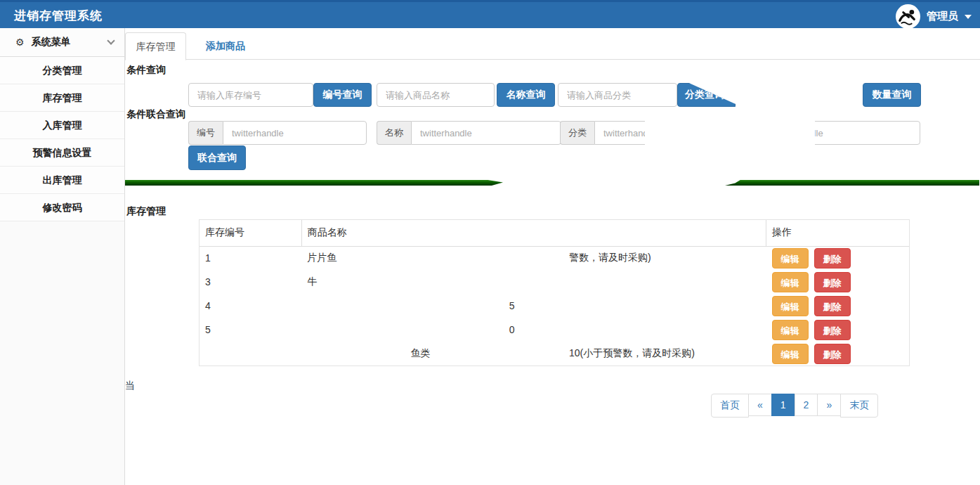 The width and height of the screenshot is (980, 485). What do you see at coordinates (934, 16) in the screenshot?
I see `user-menu: 管理员` at bounding box center [934, 16].